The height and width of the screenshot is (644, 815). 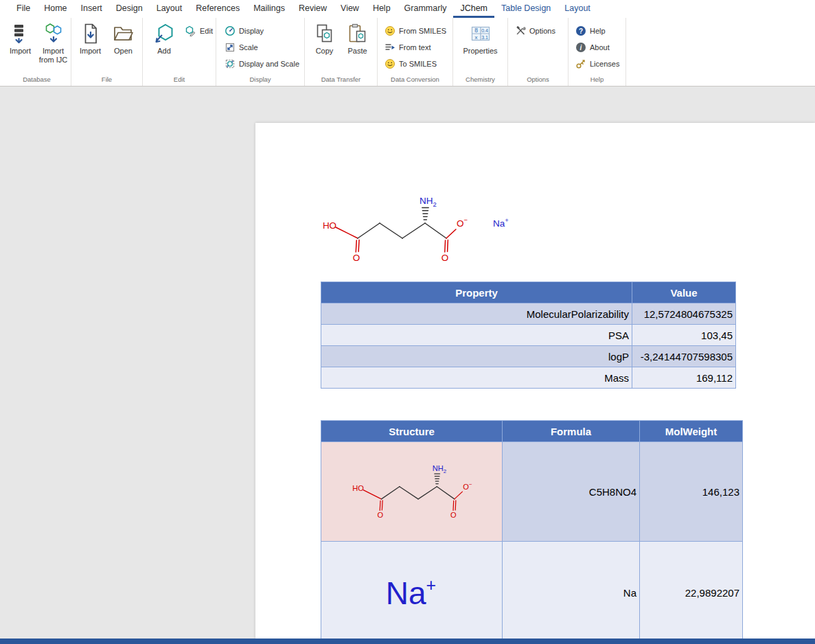 What do you see at coordinates (597, 52) in the screenshot?
I see `ribbon-group-help: ? Help i About` at bounding box center [597, 52].